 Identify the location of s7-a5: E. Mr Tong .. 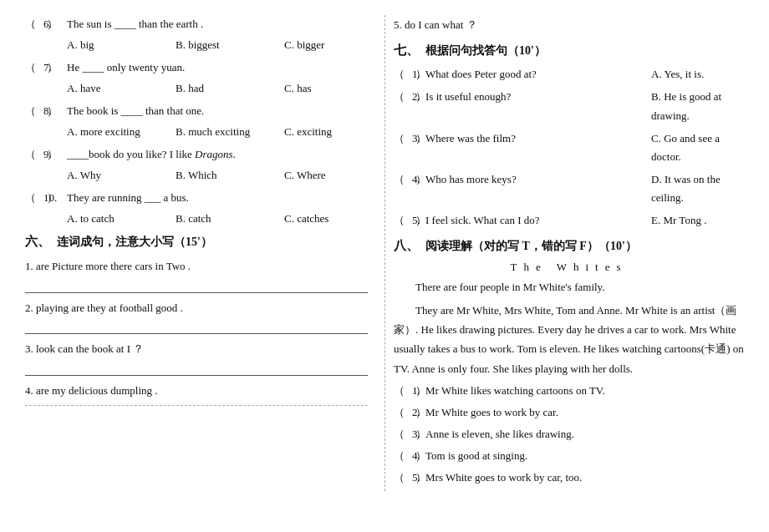
(697, 220).